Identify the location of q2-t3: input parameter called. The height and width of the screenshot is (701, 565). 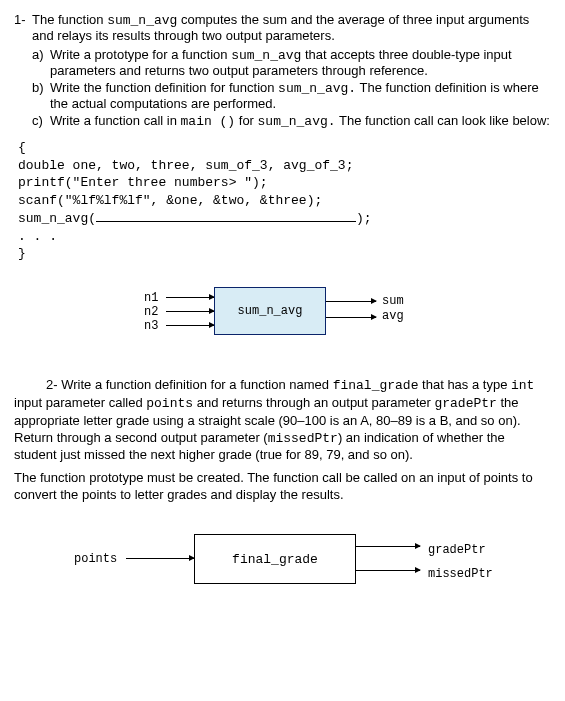
(80, 402).